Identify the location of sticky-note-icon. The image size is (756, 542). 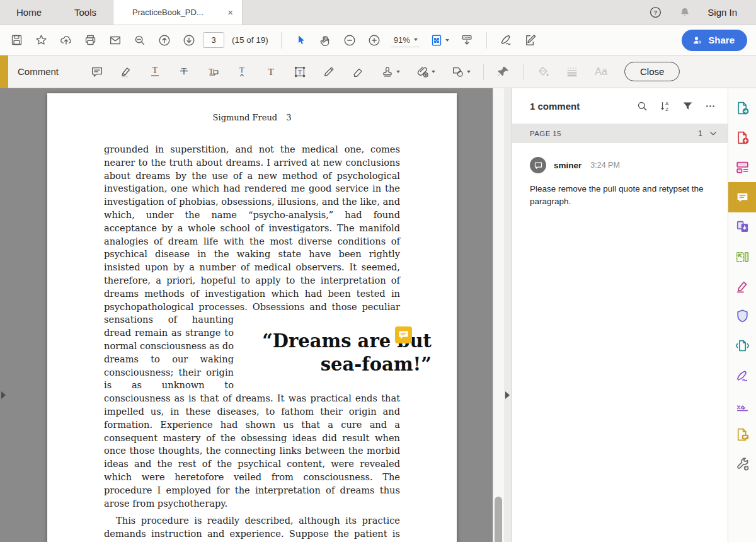
(97, 72).